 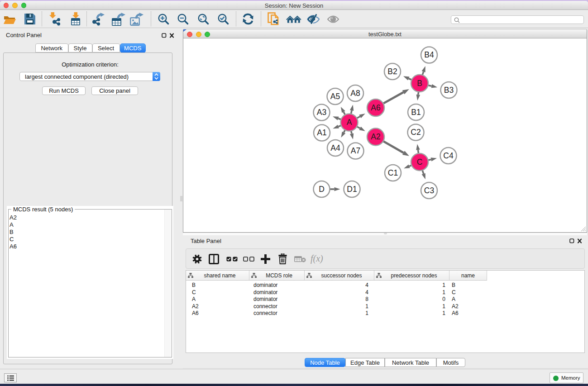 What do you see at coordinates (321, 133) in the screenshot?
I see `svg-text: A1` at bounding box center [321, 133].